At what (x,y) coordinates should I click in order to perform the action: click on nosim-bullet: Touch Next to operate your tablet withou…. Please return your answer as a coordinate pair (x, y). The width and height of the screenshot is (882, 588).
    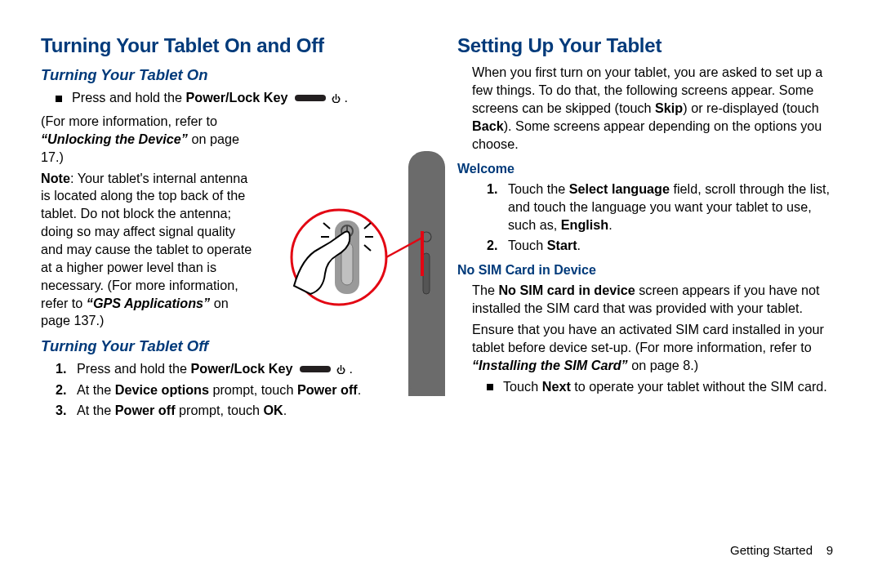
    Looking at the image, I should click on (664, 387).